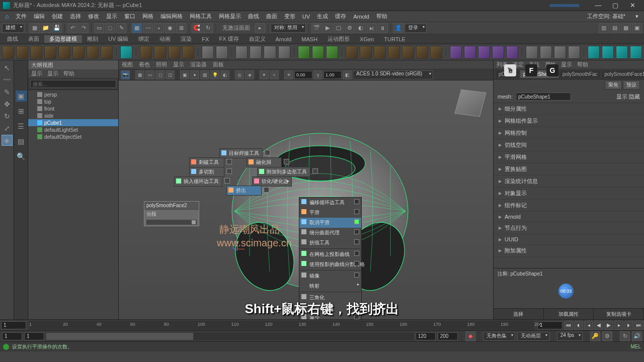  I want to click on context-menu-item: 镜像, so click(330, 276).